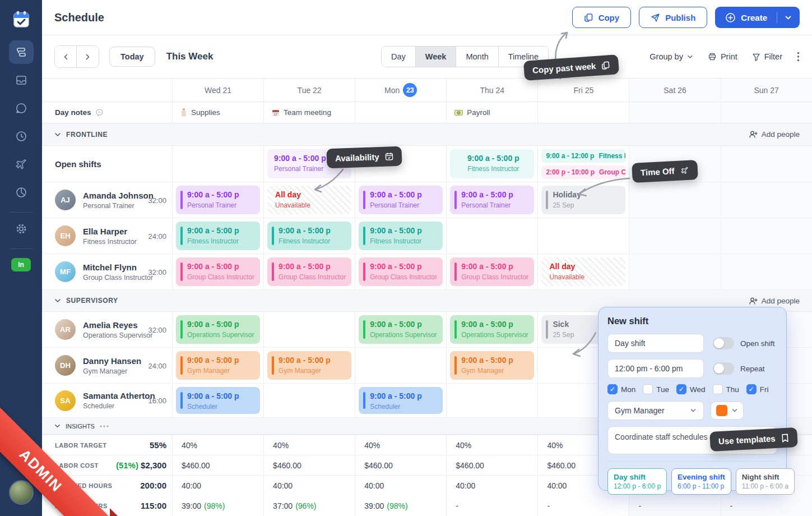 The width and height of the screenshot is (812, 516). What do you see at coordinates (765, 481) in the screenshot?
I see `template-night-shift: Night shift11:00 p - 6:00 a` at bounding box center [765, 481].